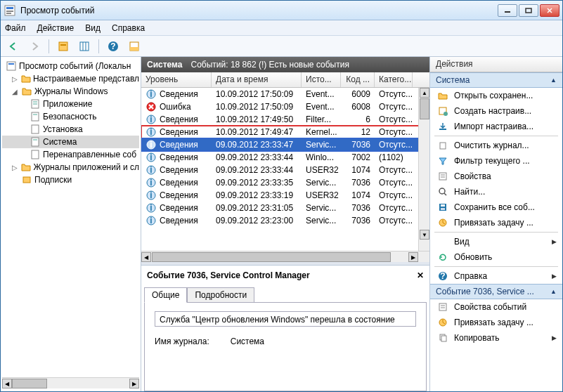  Describe the element at coordinates (285, 208) in the screenshot. I see `table-row: i Сведения 09.09.2012 23:31:05 Servic...…` at that location.